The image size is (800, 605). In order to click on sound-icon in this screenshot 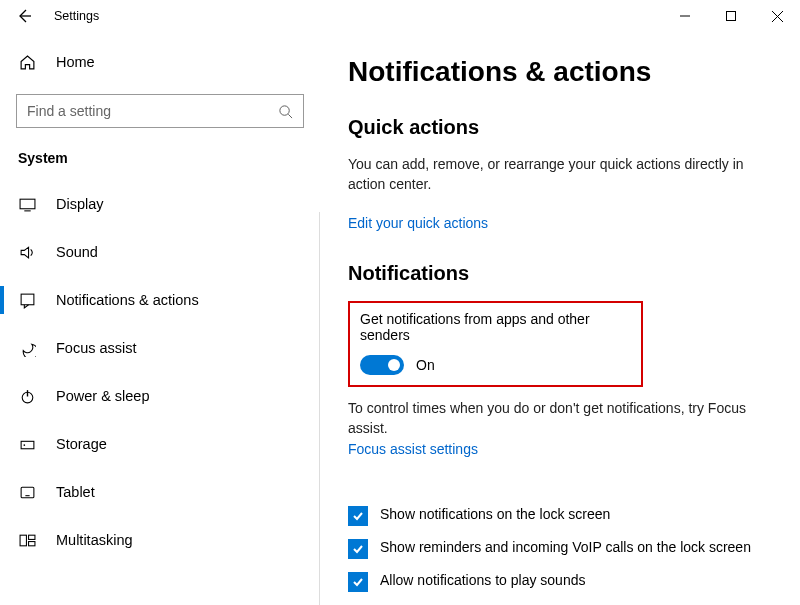, I will do `click(27, 252)`.